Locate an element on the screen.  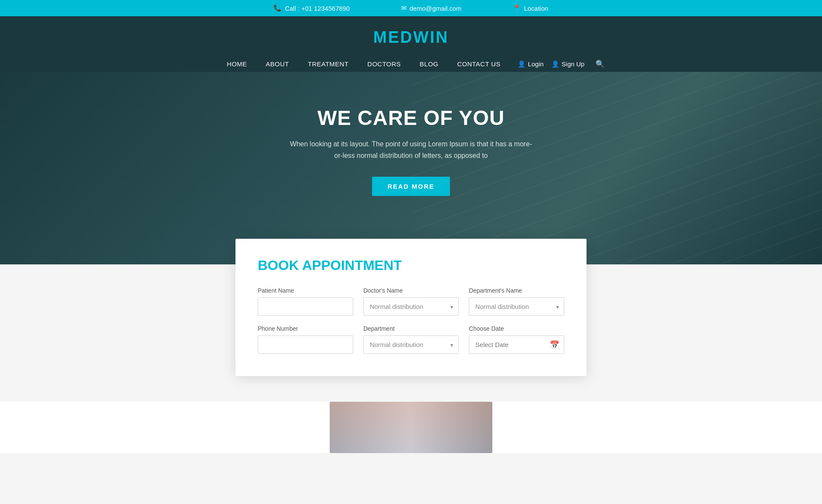
email-text: demo@gmail.com is located at coordinates (436, 9).